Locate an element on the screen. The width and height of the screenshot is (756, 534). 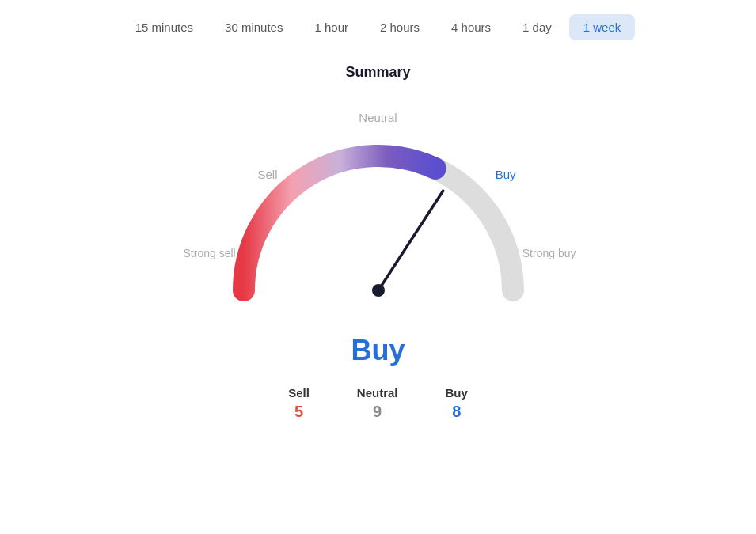
time-tab-1-day: 1 day is located at coordinates (537, 27).